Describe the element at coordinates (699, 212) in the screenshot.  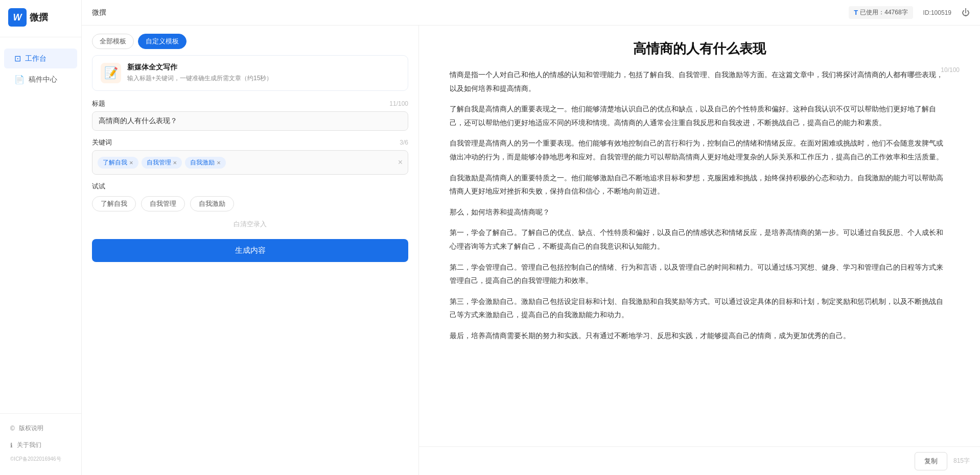
I see `article-paragraph-5: 那么，如何培养和提高情商呢？` at that location.